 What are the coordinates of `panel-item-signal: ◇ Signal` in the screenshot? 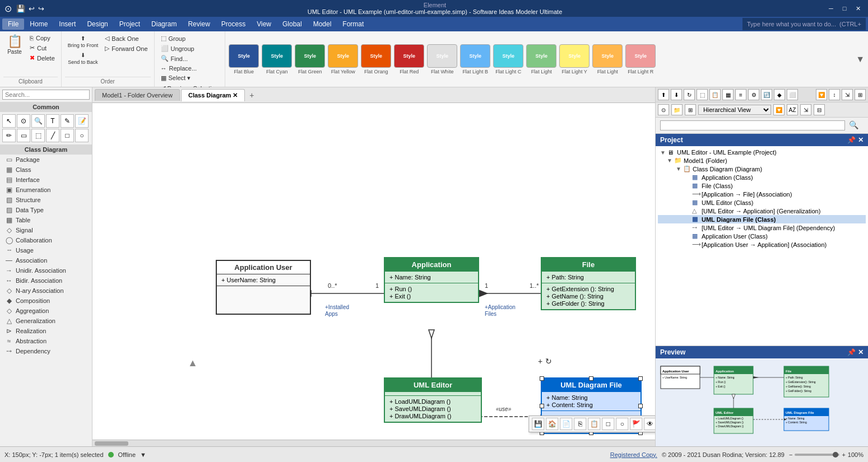 It's located at (46, 230).